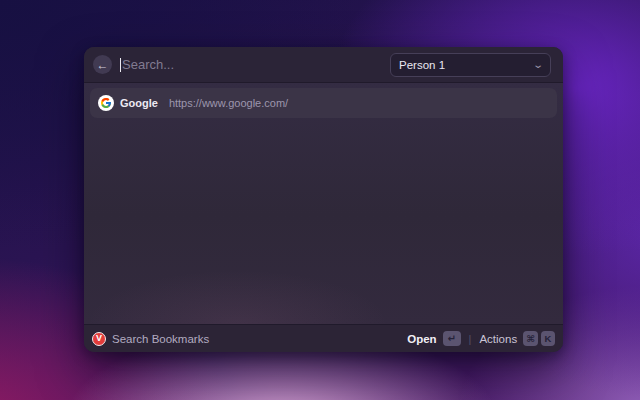 This screenshot has height=400, width=640. Describe the element at coordinates (538, 65) in the screenshot. I see `chevron-down-icon: ⌄` at that location.